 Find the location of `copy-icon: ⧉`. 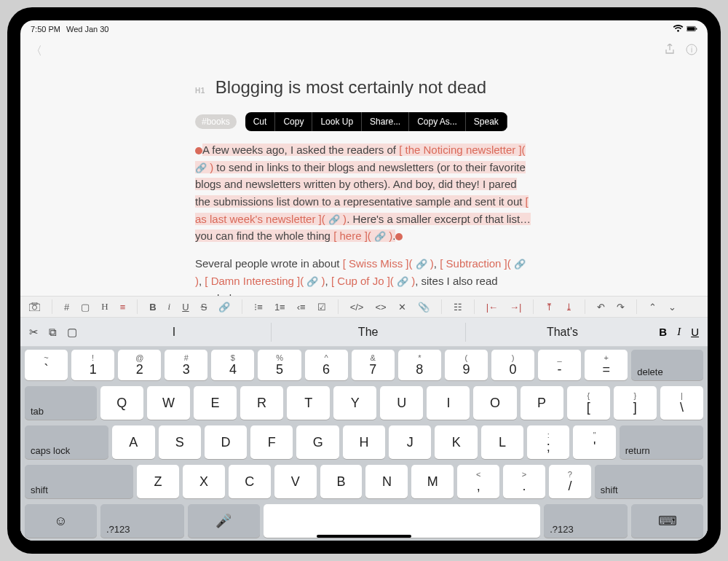

copy-icon: ⧉ is located at coordinates (52, 332).